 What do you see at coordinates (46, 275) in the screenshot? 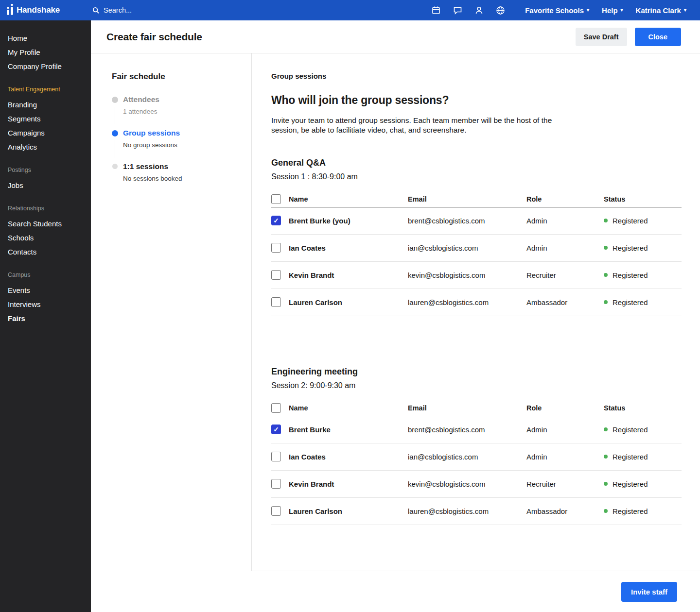
I see `section-label-campus: Campus` at bounding box center [46, 275].